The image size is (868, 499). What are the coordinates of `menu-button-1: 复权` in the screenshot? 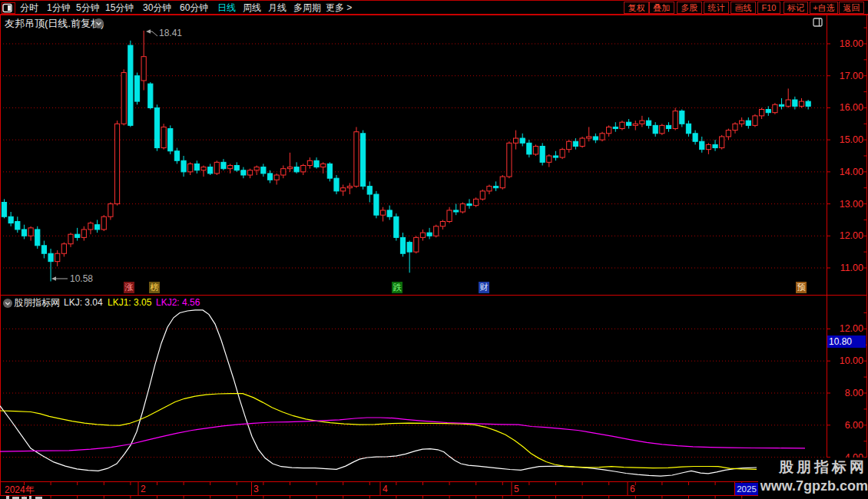 It's located at (636, 8).